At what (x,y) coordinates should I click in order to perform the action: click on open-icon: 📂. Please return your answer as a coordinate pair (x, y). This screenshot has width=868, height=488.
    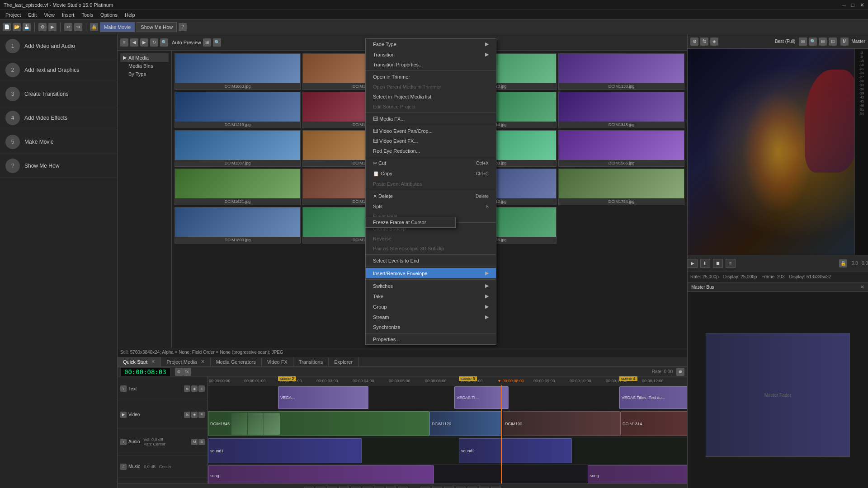
    Looking at the image, I should click on (17, 27).